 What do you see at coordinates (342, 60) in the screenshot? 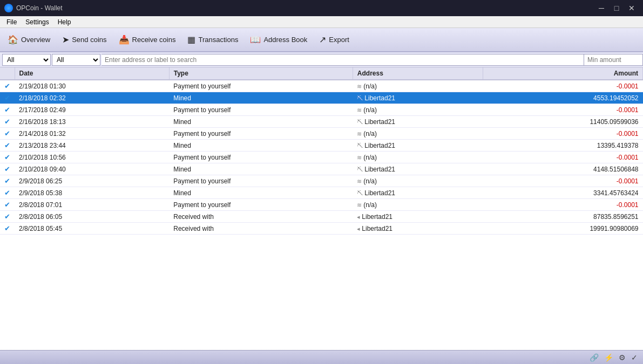
I see `search-input` at bounding box center [342, 60].